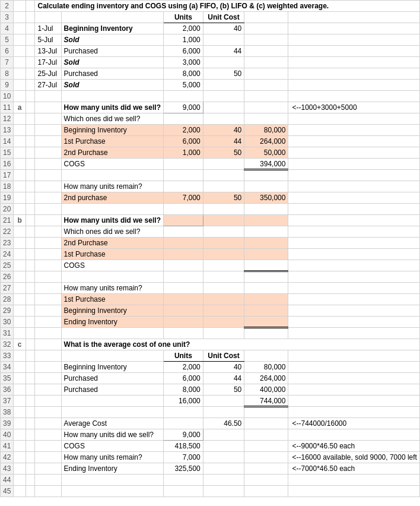 This screenshot has height=506, width=420. Describe the element at coordinates (7, 198) in the screenshot. I see `row-number: 19` at that location.